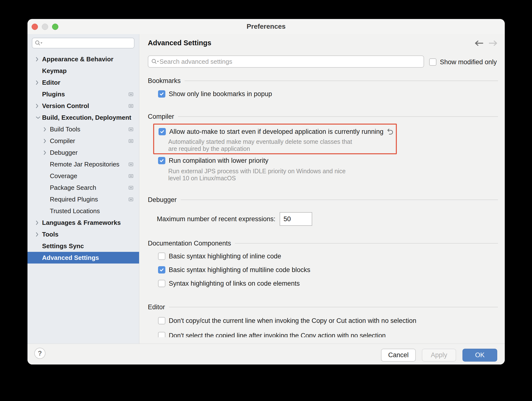 The width and height of the screenshot is (532, 401). Describe the element at coordinates (486, 43) in the screenshot. I see `history-nav` at that location.